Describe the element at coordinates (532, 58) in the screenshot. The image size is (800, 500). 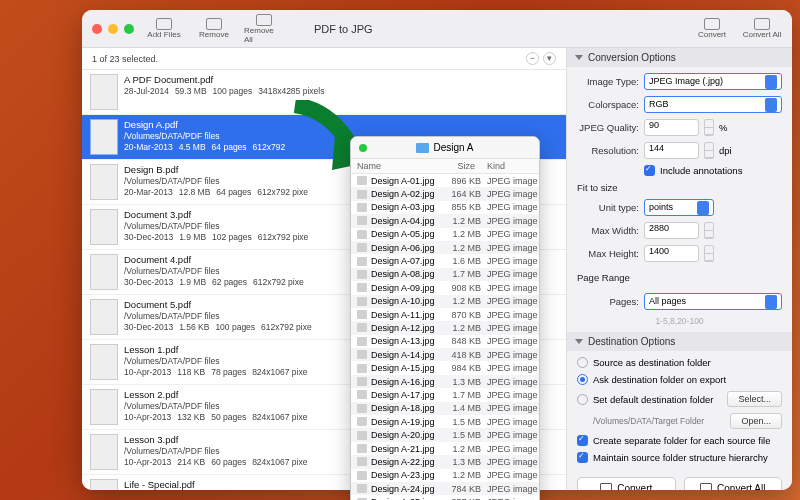
I see `collapse-button: −` at that location.